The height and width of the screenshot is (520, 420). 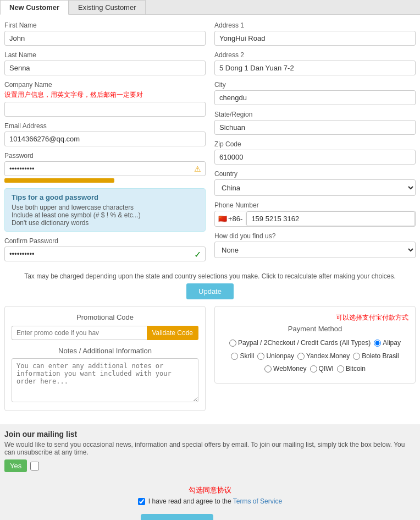 What do you see at coordinates (315, 144) in the screenshot?
I see `zip-label: Zip Code` at bounding box center [315, 144].